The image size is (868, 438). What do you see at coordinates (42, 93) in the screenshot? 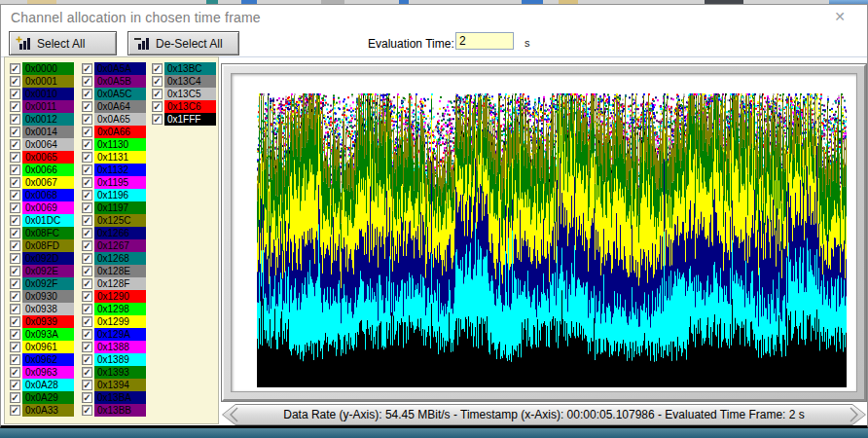
I see `channel-row: ✓0x0010` at bounding box center [42, 93].